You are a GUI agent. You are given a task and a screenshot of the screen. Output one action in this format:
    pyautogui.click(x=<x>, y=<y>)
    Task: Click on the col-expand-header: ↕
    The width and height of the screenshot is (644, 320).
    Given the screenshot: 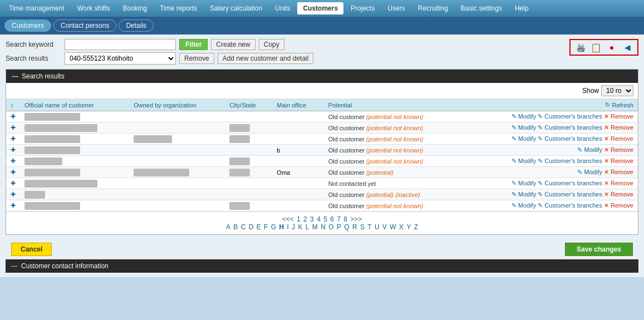 What is the action you would take?
    pyautogui.click(x=13, y=105)
    